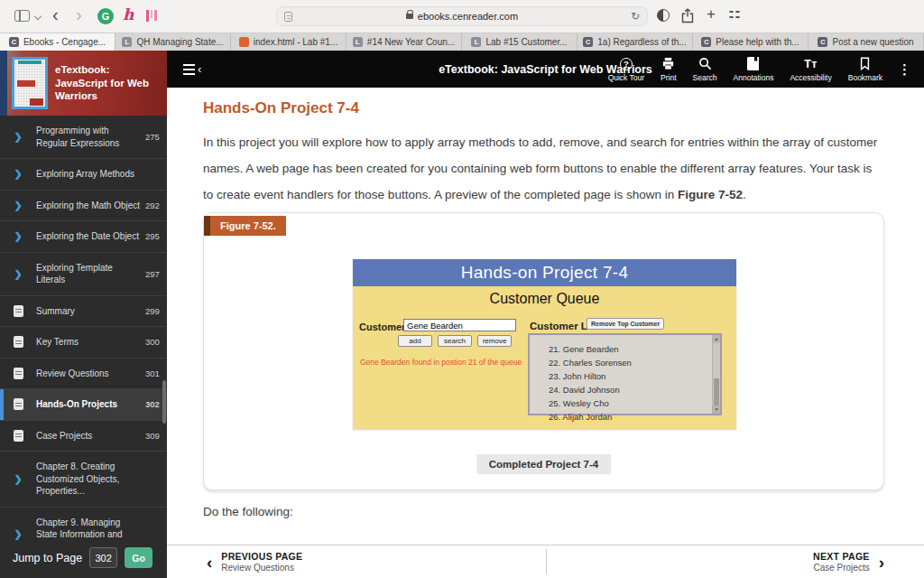 The width and height of the screenshot is (924, 578). What do you see at coordinates (90, 237) in the screenshot?
I see `sidebar-item-label: Exploring the Date Object` at bounding box center [90, 237].